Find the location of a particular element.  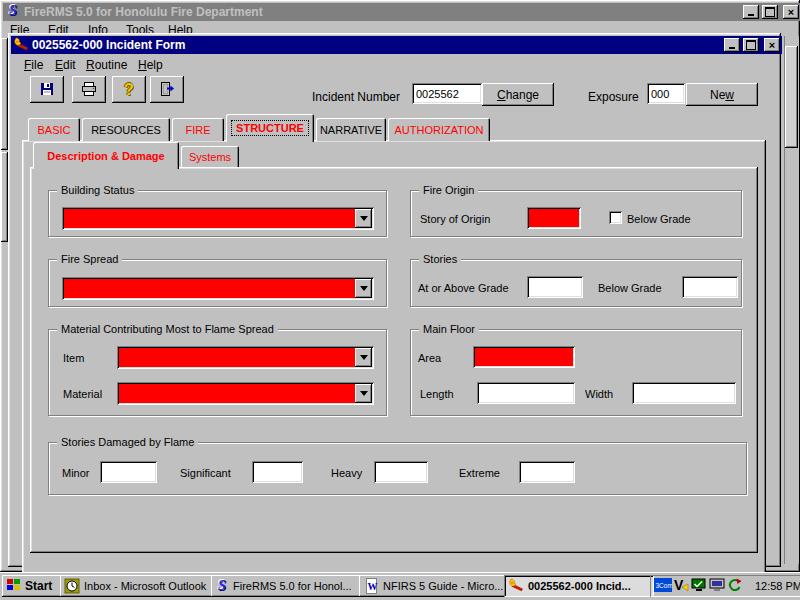

firerms-icon: S is located at coordinates (222, 586).